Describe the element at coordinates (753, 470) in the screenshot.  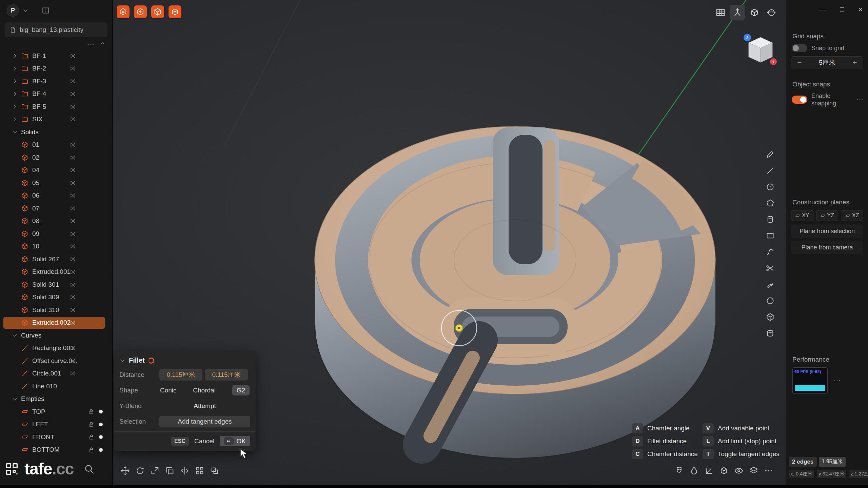
I see `layers-tool` at that location.